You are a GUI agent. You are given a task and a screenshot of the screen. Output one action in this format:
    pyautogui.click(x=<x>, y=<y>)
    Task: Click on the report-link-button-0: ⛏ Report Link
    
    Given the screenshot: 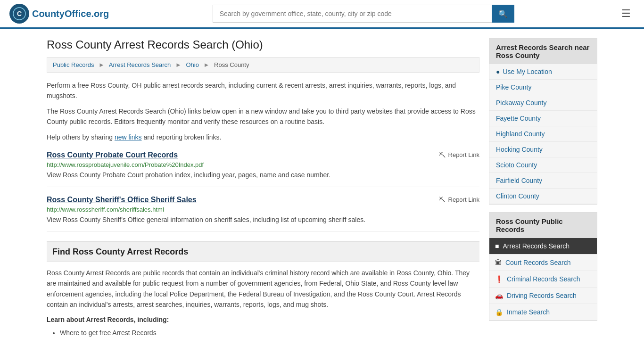 What is the action you would take?
    pyautogui.click(x=459, y=155)
    